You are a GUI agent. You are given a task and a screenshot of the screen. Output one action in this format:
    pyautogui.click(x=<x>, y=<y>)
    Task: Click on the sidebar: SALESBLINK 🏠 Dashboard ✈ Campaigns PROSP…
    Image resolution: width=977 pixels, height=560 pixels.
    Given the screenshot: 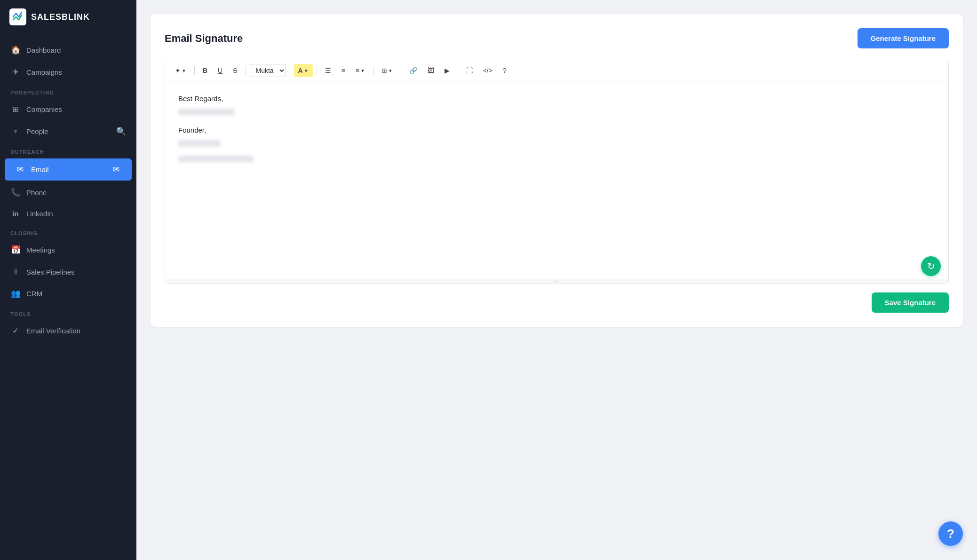 What is the action you would take?
    pyautogui.click(x=68, y=280)
    